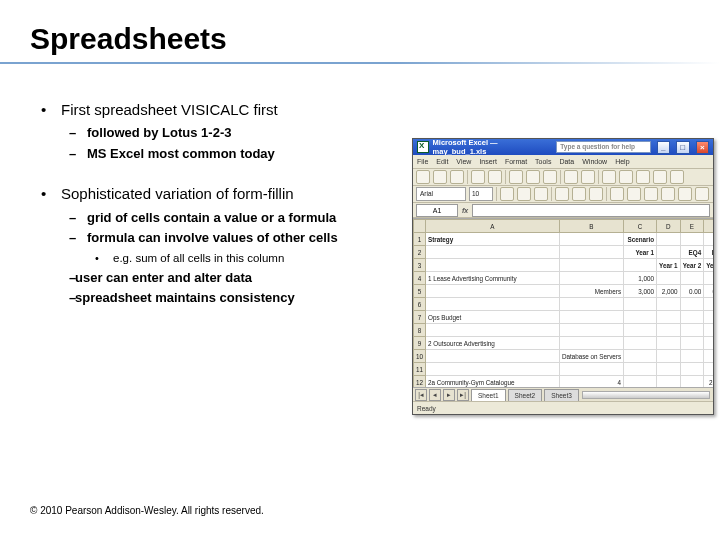 The image size is (720, 540). Describe the element at coordinates (692, 226) in the screenshot. I see `column-header: E` at that location.